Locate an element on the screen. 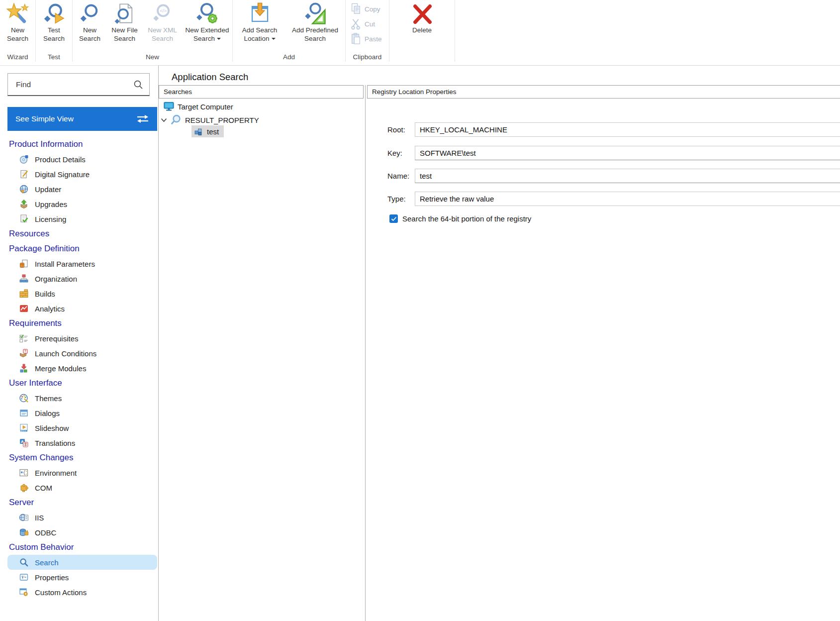  wizard-icon is located at coordinates (18, 14).